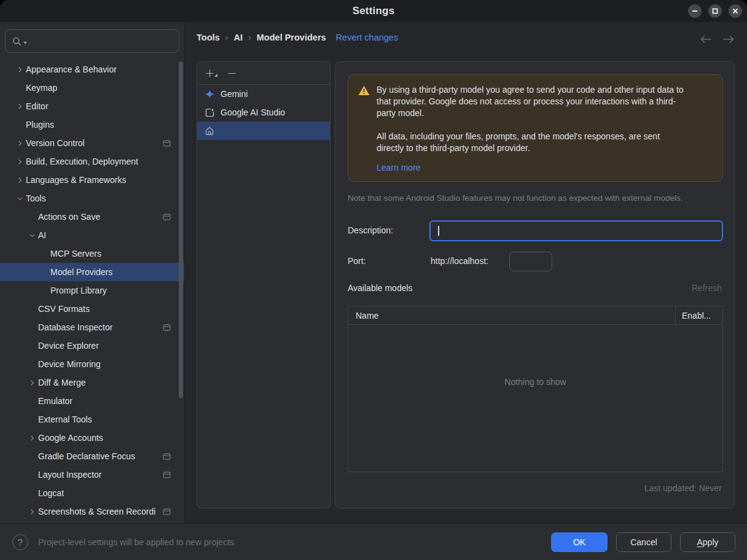 This screenshot has width=747, height=560. What do you see at coordinates (92, 161) in the screenshot?
I see `sidebar-item-build-execution-deployment: Build, Execution, Deployment` at bounding box center [92, 161].